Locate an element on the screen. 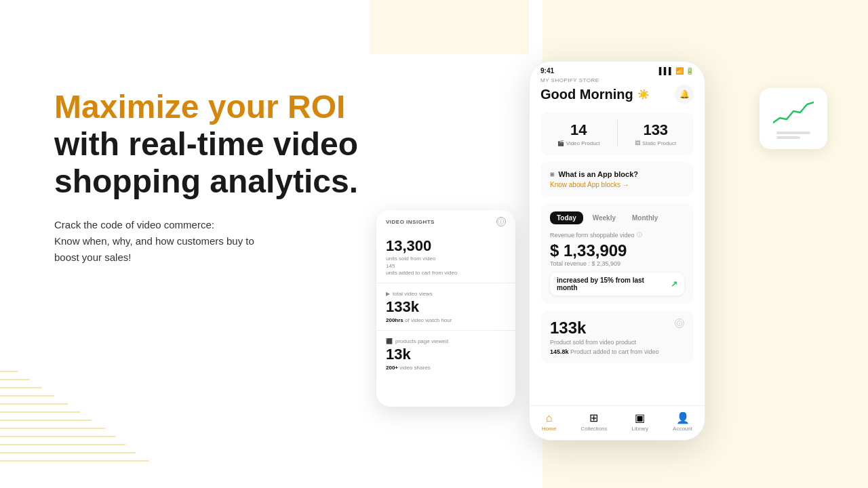 This screenshot has width=868, height=488. library-icon: ▣ is located at coordinates (640, 418).